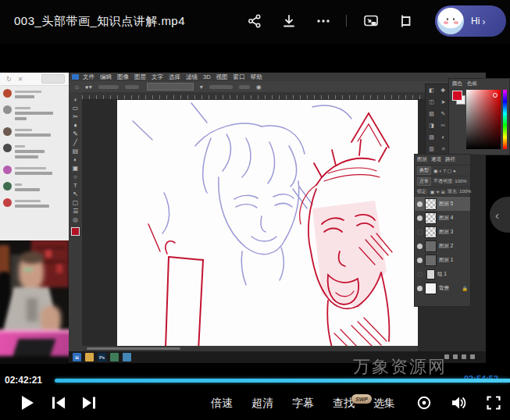 The width and height of the screenshot is (510, 420). Describe the element at coordinates (75, 77) in the screenshot. I see `photoshop-logo` at that location.